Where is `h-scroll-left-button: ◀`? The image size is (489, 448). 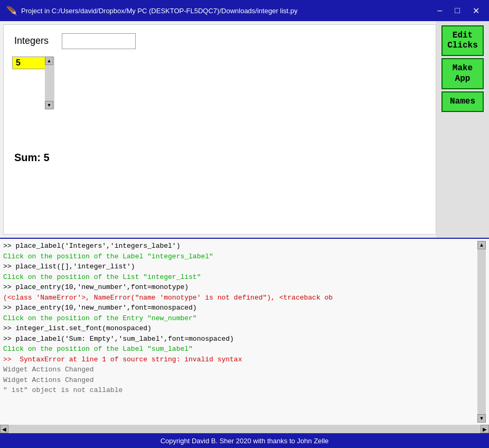
h-scroll-left-button: ◀ is located at coordinates (4, 429).